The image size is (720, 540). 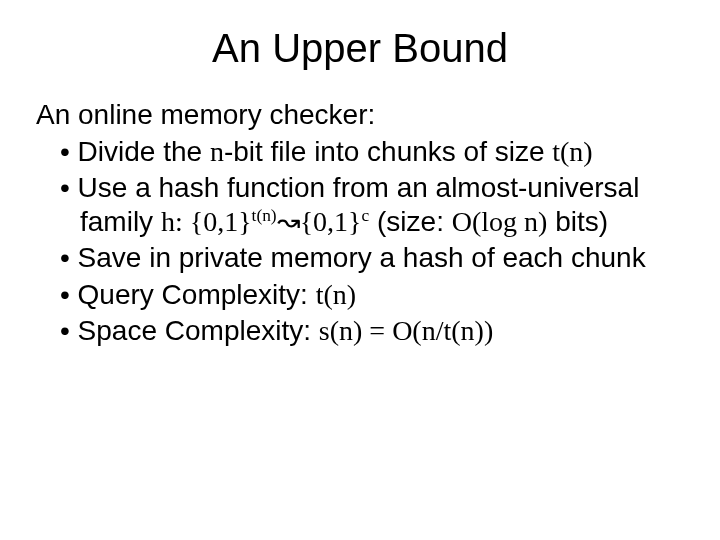 What do you see at coordinates (572, 152) in the screenshot?
I see `math-tn: t(n)` at bounding box center [572, 152].